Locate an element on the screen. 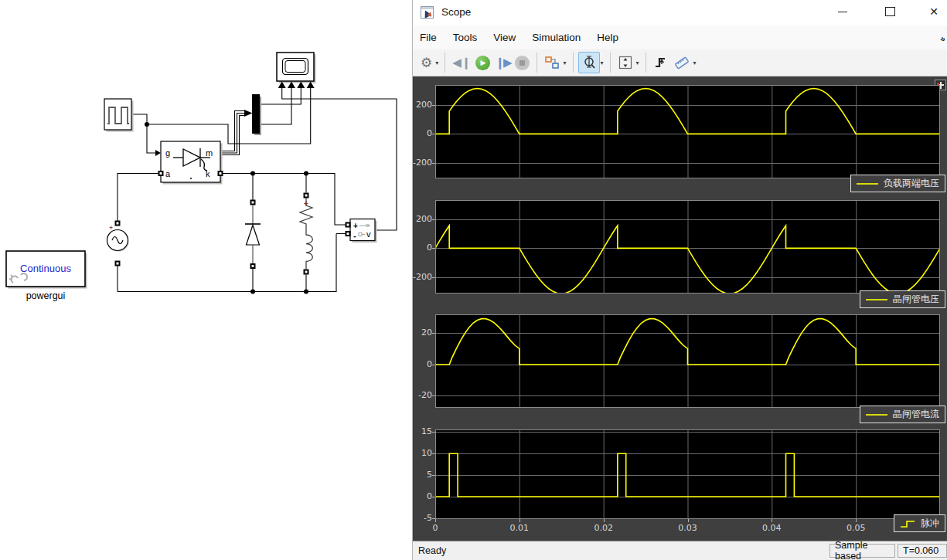  wire-vm-to-scope1 is located at coordinates (339, 159).